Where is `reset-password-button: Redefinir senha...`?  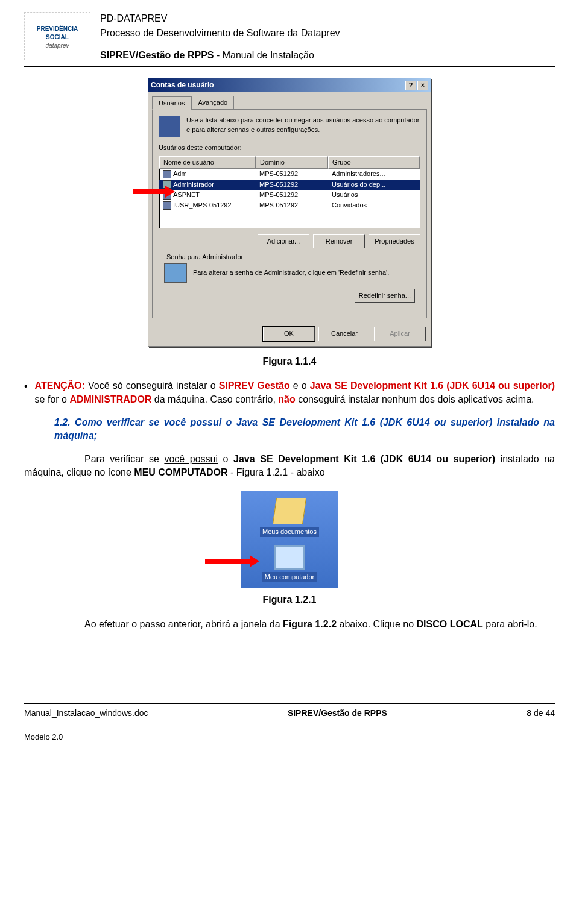 reset-password-button: Redefinir senha... is located at coordinates (385, 295).